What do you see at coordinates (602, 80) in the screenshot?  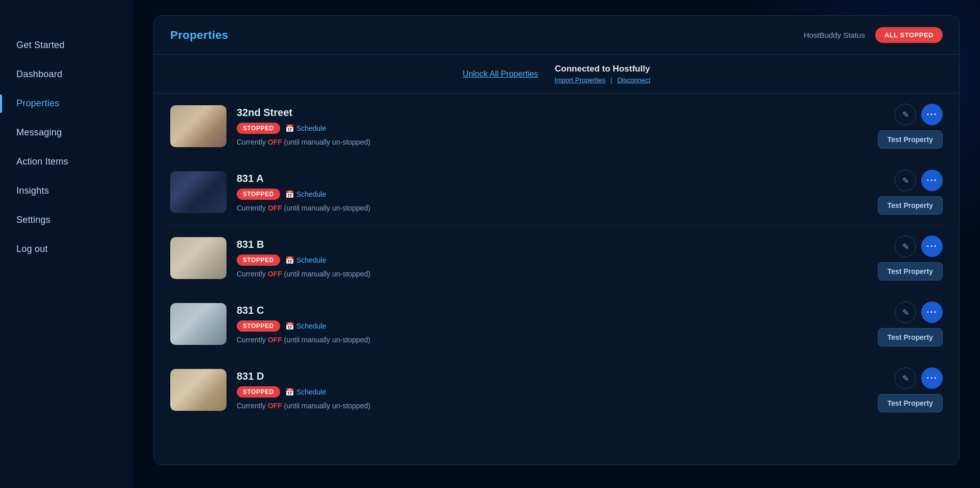 I see `connected-actions: Import Properties | Disconnect` at bounding box center [602, 80].